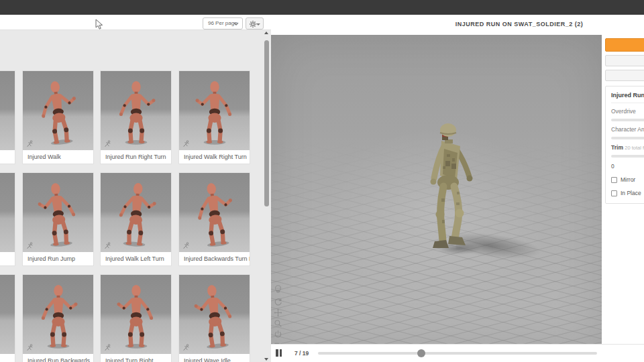  What do you see at coordinates (421, 353) in the screenshot?
I see `timeline-handle` at bounding box center [421, 353].